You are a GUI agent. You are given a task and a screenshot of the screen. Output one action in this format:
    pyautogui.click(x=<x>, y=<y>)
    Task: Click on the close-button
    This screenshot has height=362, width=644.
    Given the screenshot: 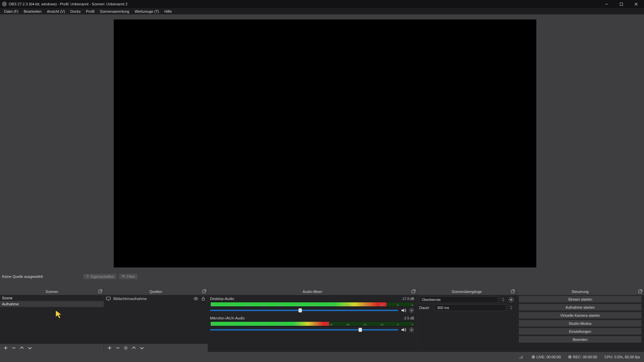 What is the action you would take?
    pyautogui.click(x=636, y=4)
    